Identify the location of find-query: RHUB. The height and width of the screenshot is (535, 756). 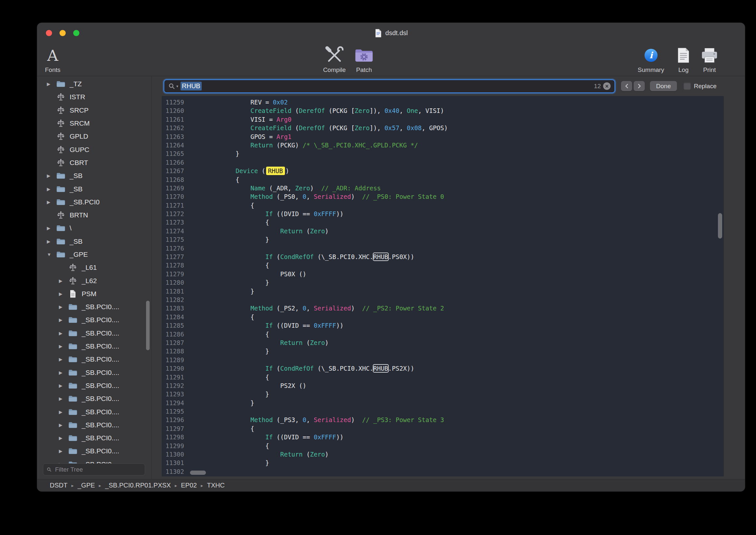
(191, 86).